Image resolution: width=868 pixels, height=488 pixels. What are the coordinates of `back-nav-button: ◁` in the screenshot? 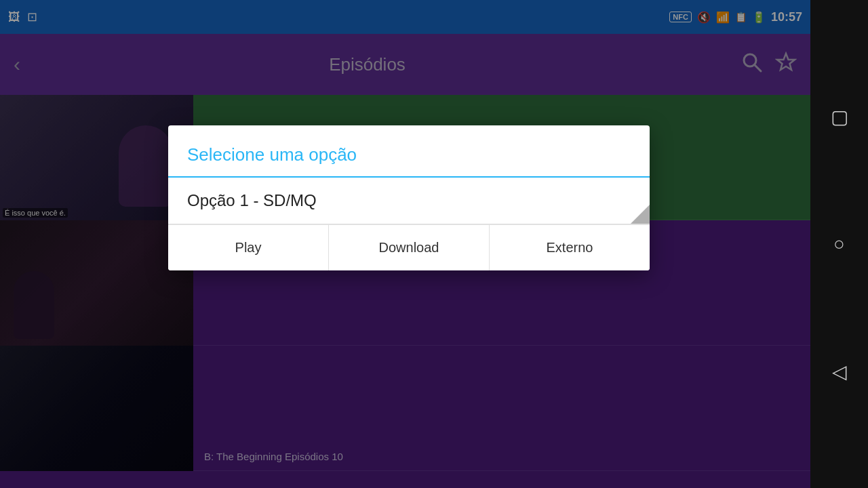 It's located at (840, 371).